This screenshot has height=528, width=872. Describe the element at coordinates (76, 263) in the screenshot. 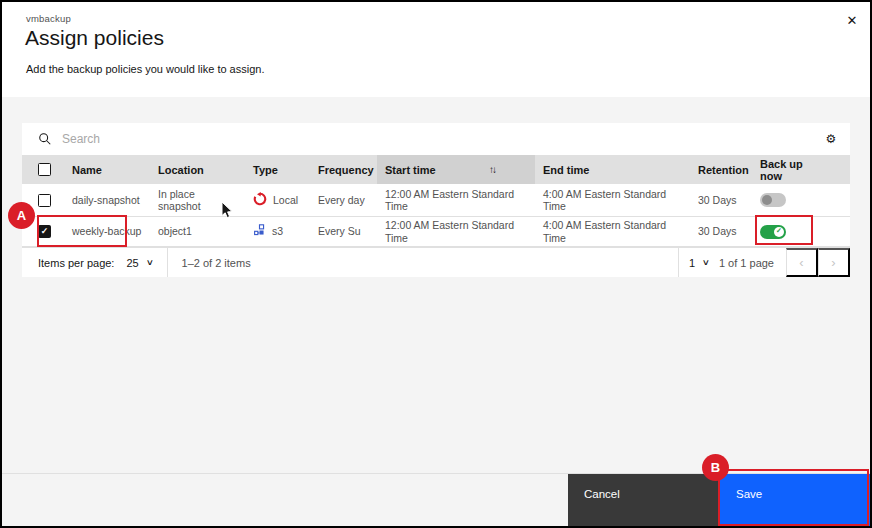

I see `items-per-page-label: Items per page:` at that location.